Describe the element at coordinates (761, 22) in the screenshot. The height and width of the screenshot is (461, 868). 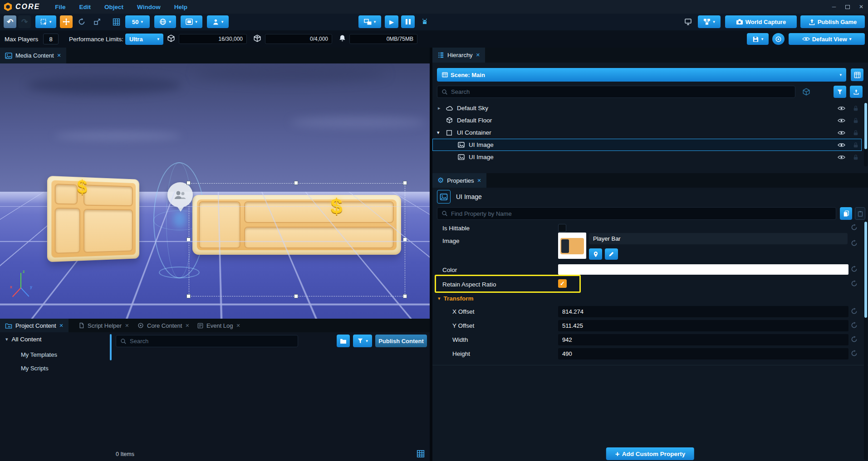
I see `world-capture-button: World Capture` at that location.